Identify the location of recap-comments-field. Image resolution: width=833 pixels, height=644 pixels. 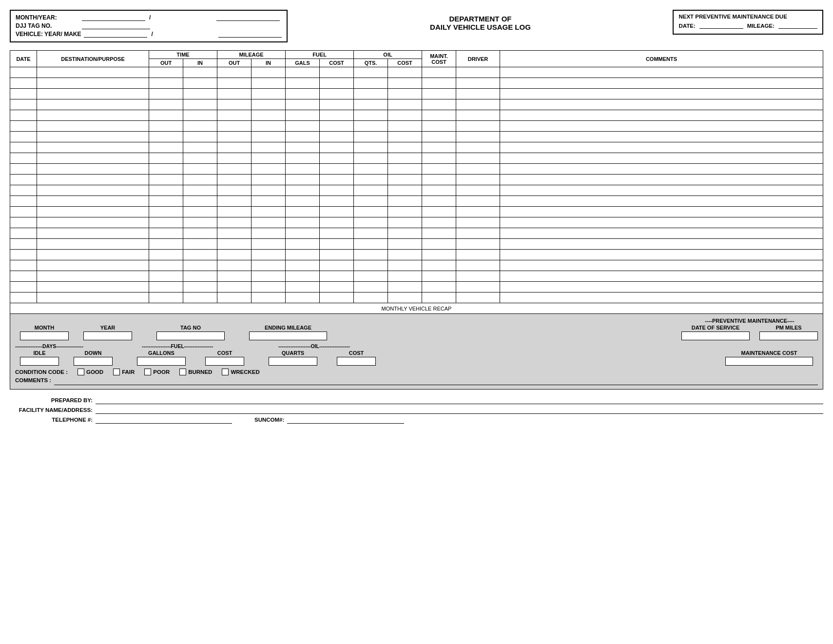
(436, 381).